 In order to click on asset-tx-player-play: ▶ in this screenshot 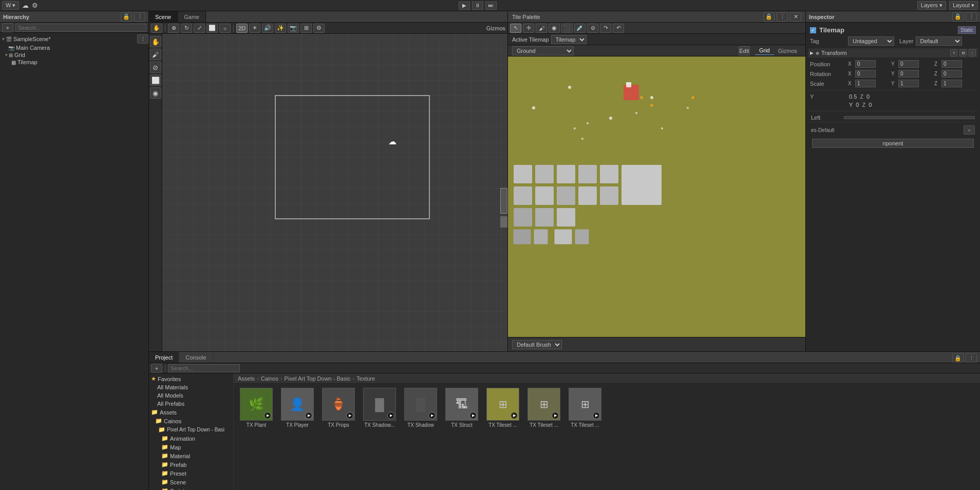, I will do `click(309, 416)`.